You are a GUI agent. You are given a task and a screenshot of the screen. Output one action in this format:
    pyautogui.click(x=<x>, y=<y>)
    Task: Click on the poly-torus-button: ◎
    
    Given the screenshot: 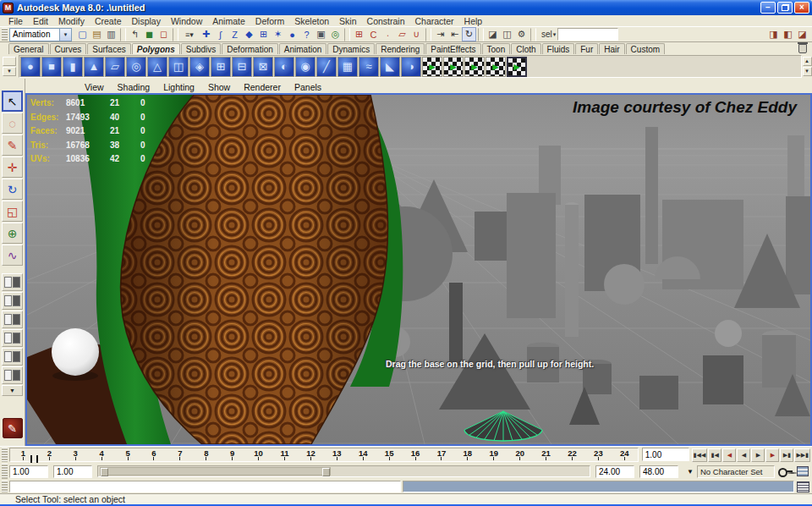 What is the action you would take?
    pyautogui.click(x=136, y=67)
    